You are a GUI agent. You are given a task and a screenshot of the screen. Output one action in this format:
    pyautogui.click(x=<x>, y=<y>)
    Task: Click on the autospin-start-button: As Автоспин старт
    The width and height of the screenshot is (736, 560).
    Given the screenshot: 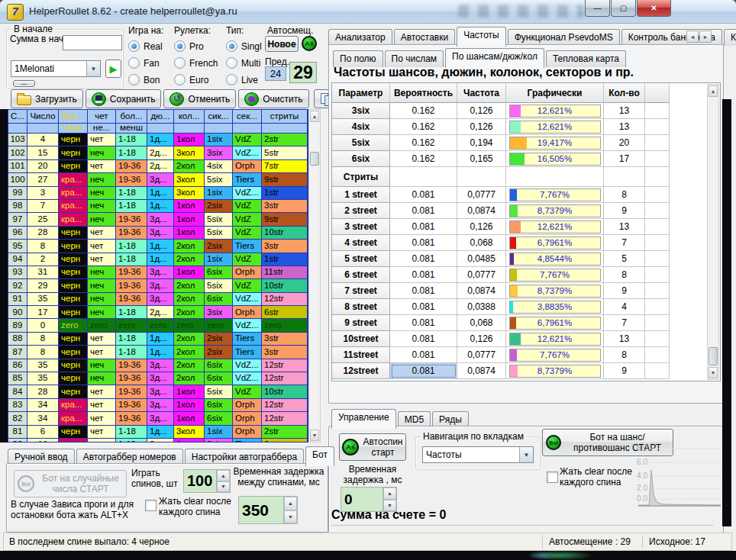 What is the action you would take?
    pyautogui.click(x=373, y=447)
    